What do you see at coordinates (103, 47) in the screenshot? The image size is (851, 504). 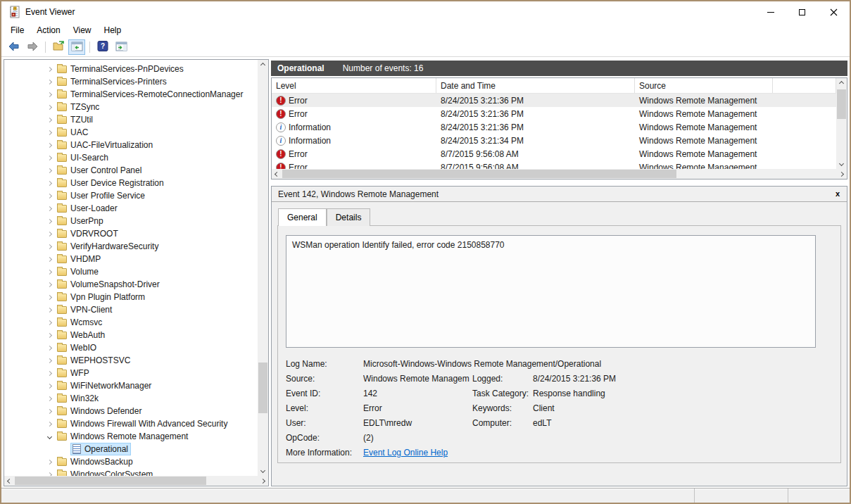 I see `help-button: ?` at bounding box center [103, 47].